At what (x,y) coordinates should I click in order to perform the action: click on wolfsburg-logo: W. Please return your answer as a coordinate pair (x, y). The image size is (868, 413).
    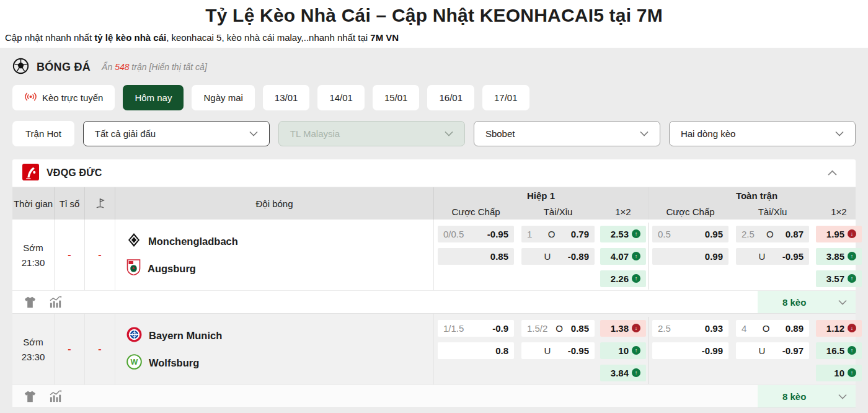
    Looking at the image, I should click on (134, 363).